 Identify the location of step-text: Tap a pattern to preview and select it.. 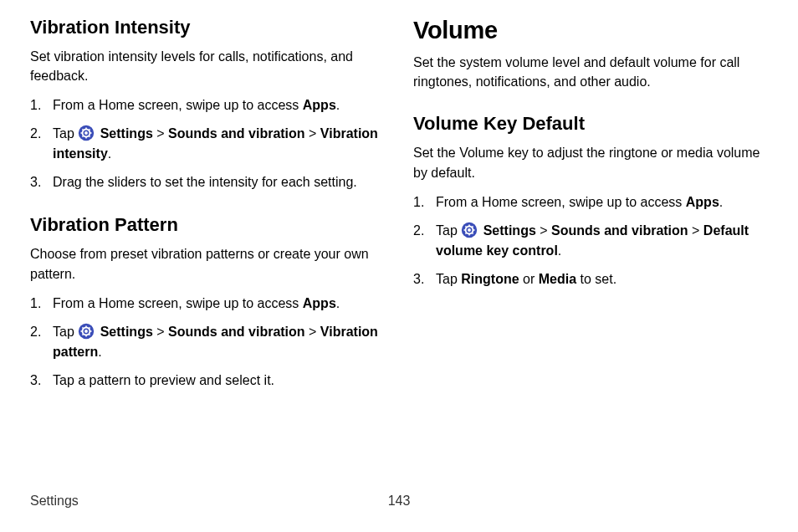
(164, 380).